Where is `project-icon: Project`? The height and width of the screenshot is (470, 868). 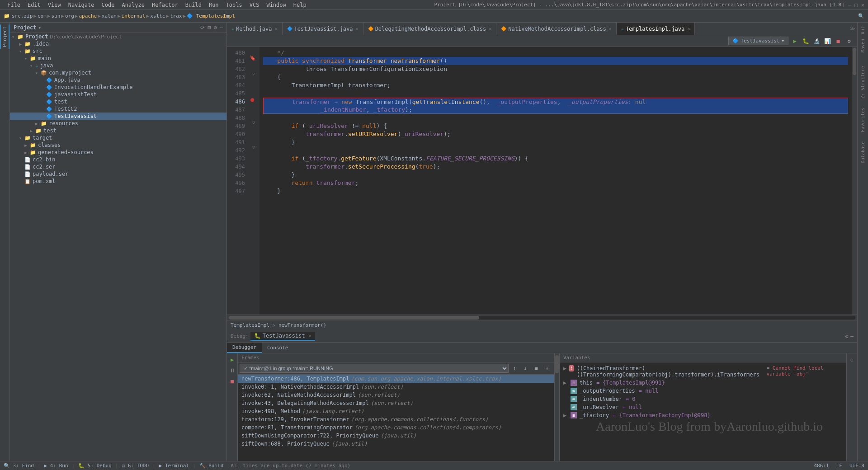
project-icon: Project is located at coordinates (5, 37).